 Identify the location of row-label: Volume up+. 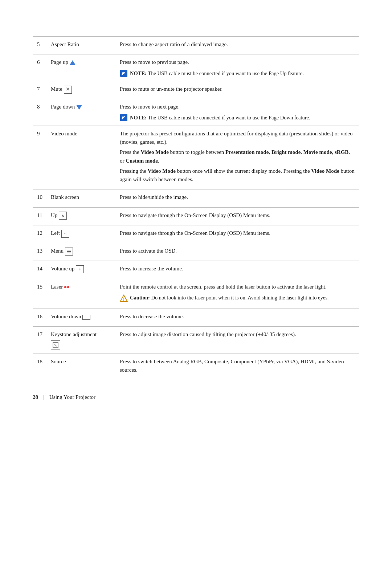
(81, 270).